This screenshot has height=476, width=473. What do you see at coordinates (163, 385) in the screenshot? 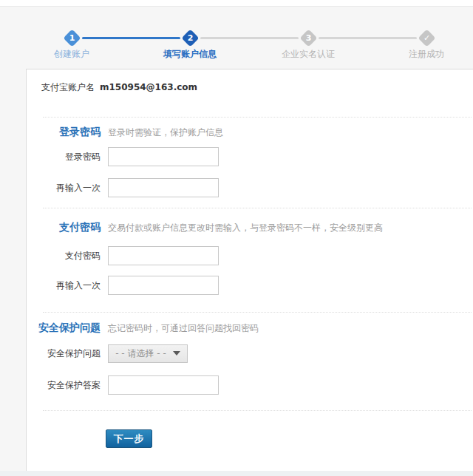
I see `security-answer-input` at bounding box center [163, 385].